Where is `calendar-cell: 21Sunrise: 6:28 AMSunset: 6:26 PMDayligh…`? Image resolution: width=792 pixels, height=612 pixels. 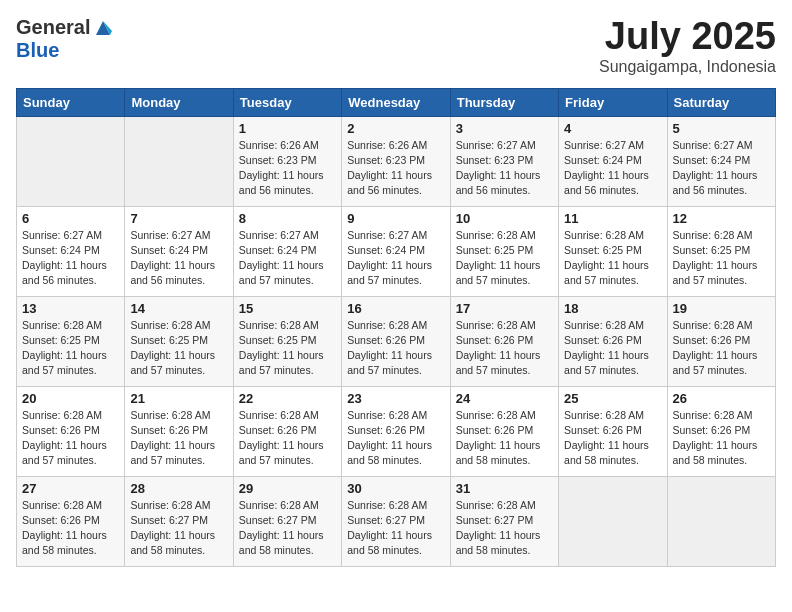 calendar-cell: 21Sunrise: 6:28 AMSunset: 6:26 PMDayligh… is located at coordinates (179, 431).